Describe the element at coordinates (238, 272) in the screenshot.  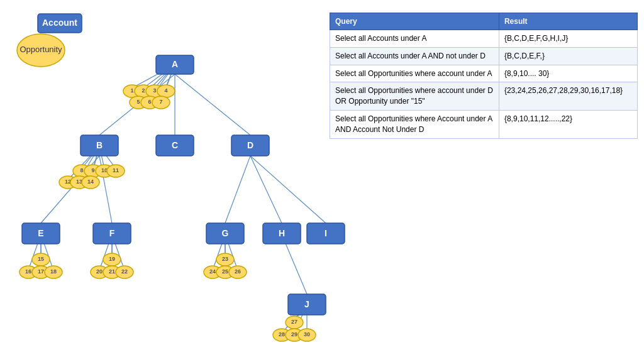
I see `opp-26-label: 26` at that location.